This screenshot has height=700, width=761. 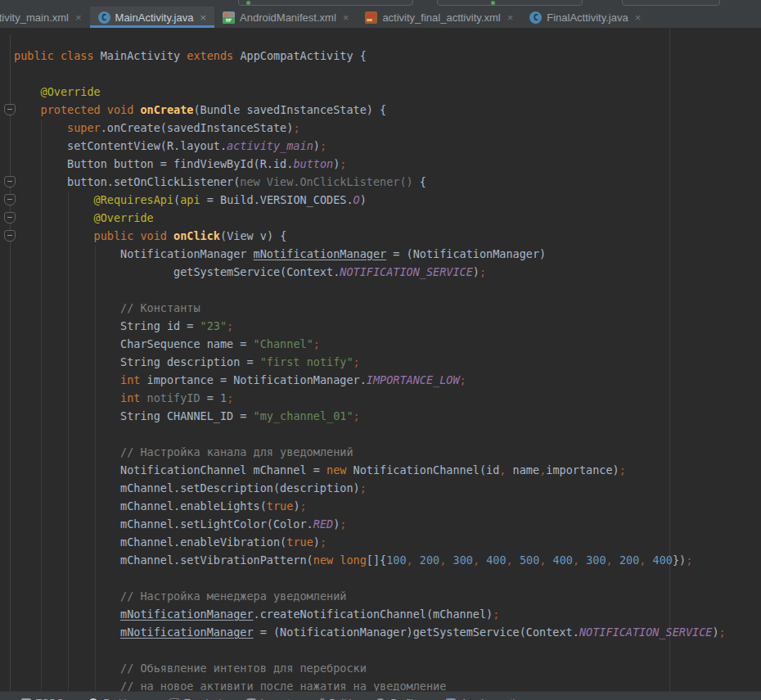 I want to click on code-line: mChannel.enableVibration(true);, so click(x=380, y=542).